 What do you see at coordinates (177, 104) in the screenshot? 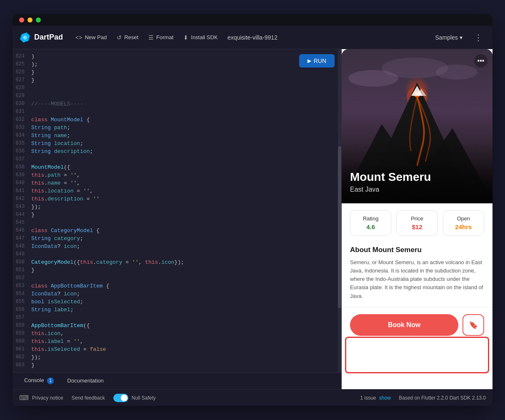
I see `code-line: 630 //----MODELS----` at bounding box center [177, 104].